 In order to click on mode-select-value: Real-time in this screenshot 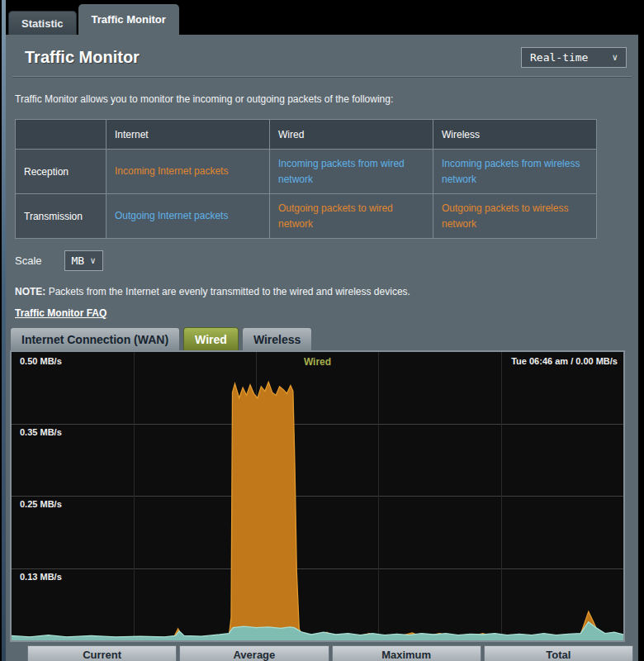, I will do `click(559, 58)`.